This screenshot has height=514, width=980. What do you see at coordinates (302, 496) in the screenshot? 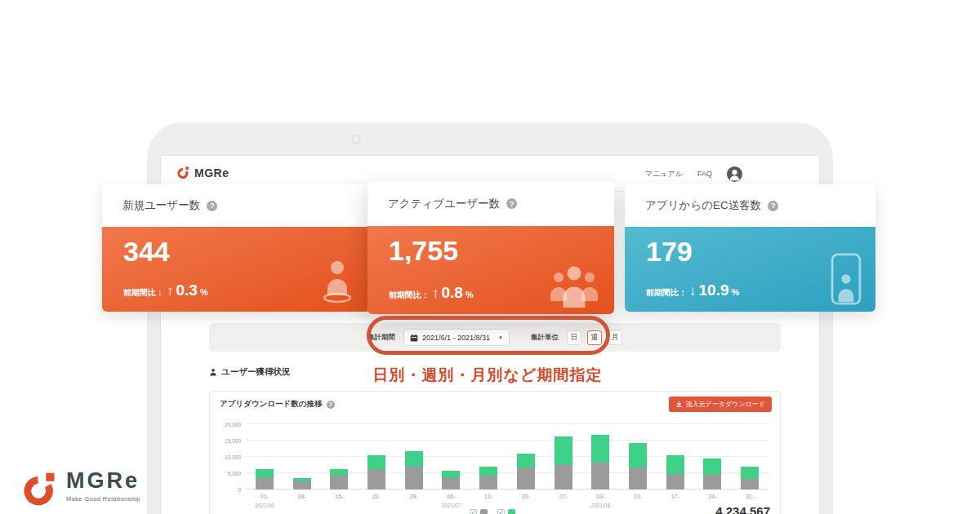
I see `x-tick-label: 08-` at bounding box center [302, 496].